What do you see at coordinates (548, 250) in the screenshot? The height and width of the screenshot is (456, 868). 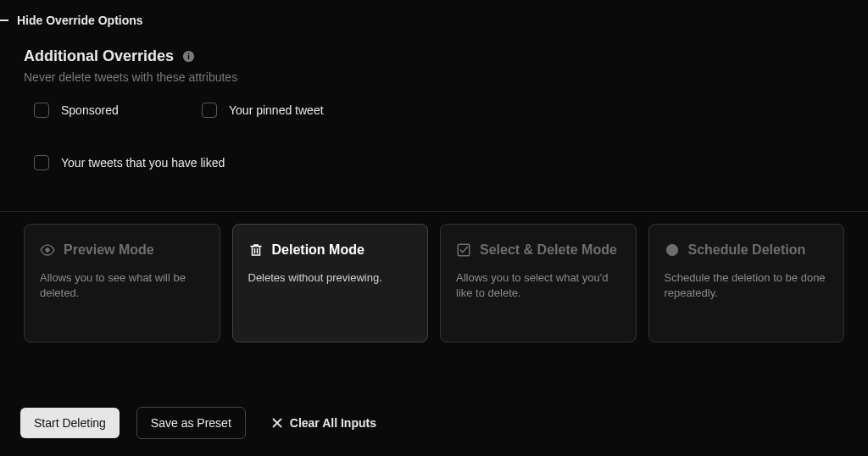 I see `mode-title: Select & Delete Mode` at bounding box center [548, 250].